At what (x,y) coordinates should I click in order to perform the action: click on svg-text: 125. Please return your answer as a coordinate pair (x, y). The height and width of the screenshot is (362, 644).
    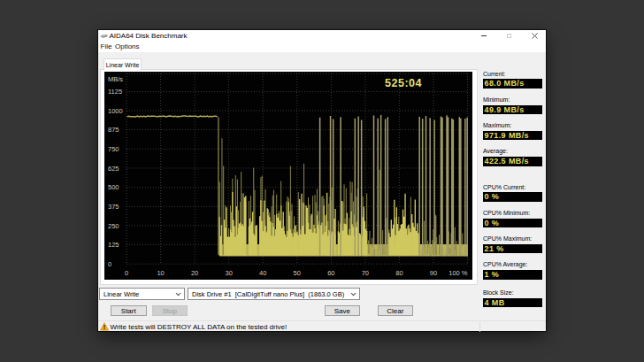
    Looking at the image, I should click on (113, 244).